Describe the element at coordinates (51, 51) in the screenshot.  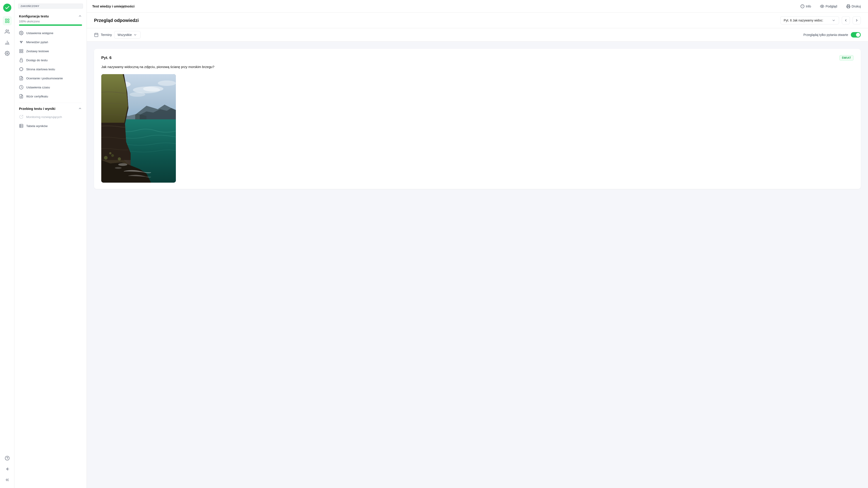
I see `sidebar-item-zestawy: Zestawy testowe` at that location.